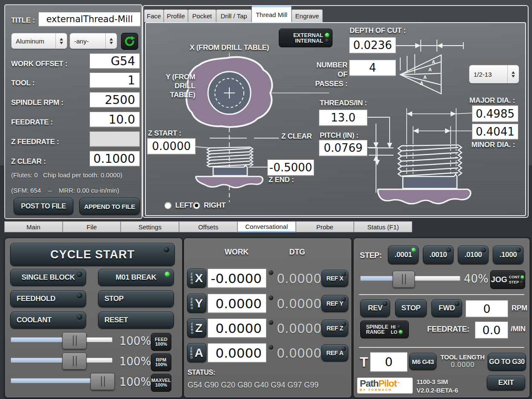 This screenshot has height=399, width=532. What do you see at coordinates (404, 279) in the screenshot?
I see `jog-speed-handle` at bounding box center [404, 279].